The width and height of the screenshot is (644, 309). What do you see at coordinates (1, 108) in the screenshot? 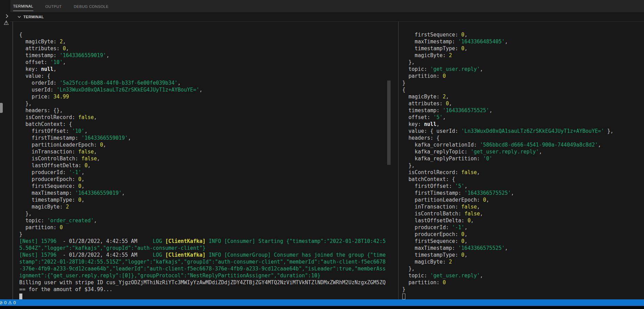
I see `left-edge-handle` at bounding box center [1, 108].